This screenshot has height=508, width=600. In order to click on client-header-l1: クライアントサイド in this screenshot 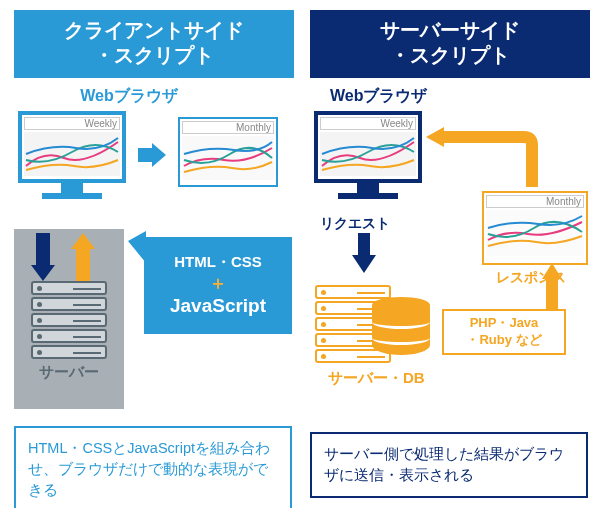, I will do `click(154, 30)`.